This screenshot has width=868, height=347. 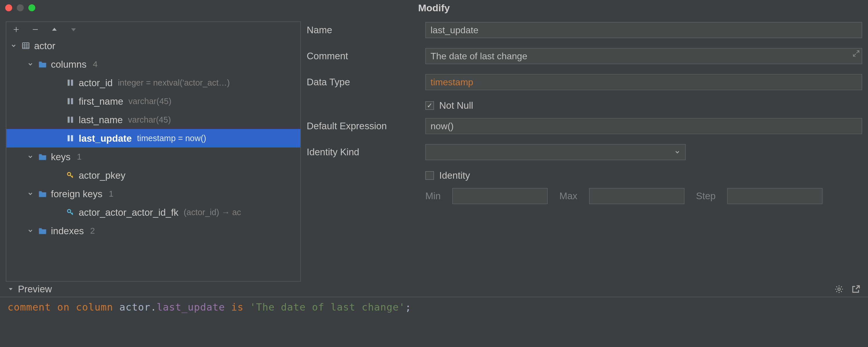 I want to click on sql-keyword: column, so click(x=94, y=307).